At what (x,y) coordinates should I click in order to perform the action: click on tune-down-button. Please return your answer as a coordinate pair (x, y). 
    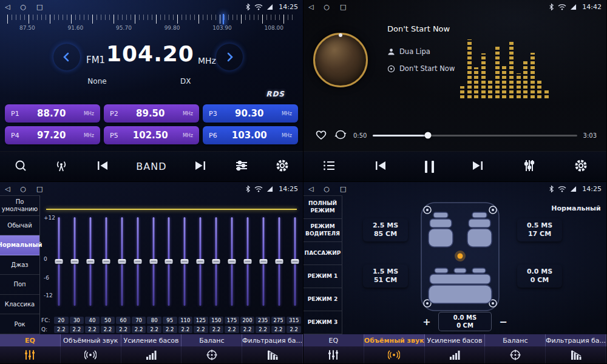
    Looking at the image, I should click on (67, 57).